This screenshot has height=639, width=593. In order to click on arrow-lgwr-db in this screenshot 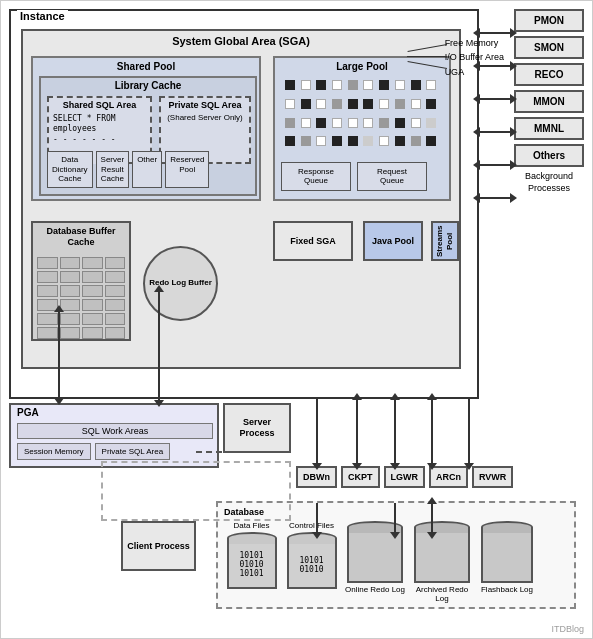, I will do `click(395, 518)`.